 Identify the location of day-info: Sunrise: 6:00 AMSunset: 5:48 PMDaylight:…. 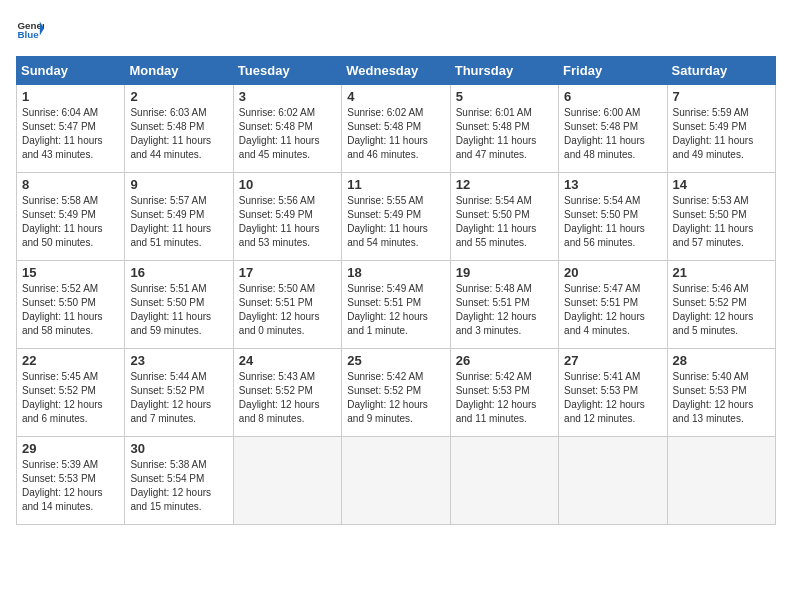
(612, 134).